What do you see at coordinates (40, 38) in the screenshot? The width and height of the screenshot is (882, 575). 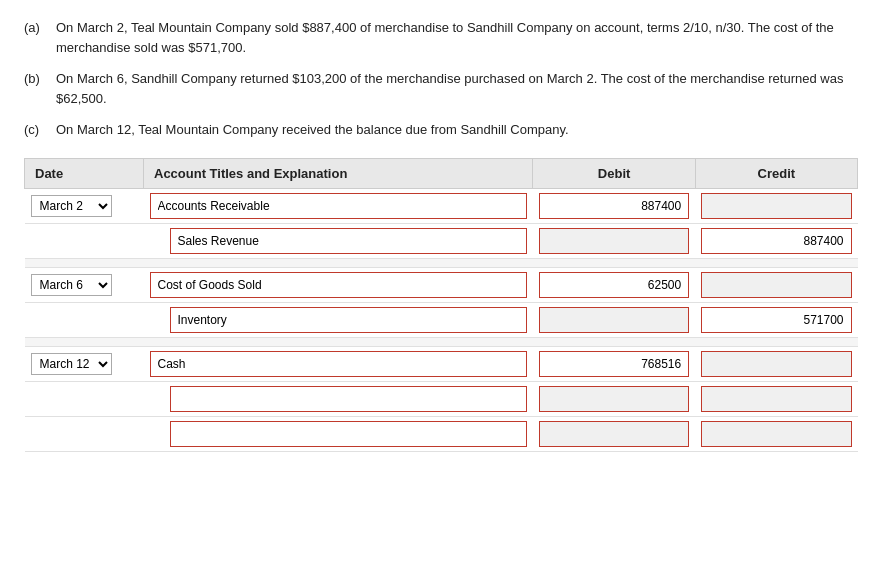 I see `problem-label: (a)` at bounding box center [40, 38].